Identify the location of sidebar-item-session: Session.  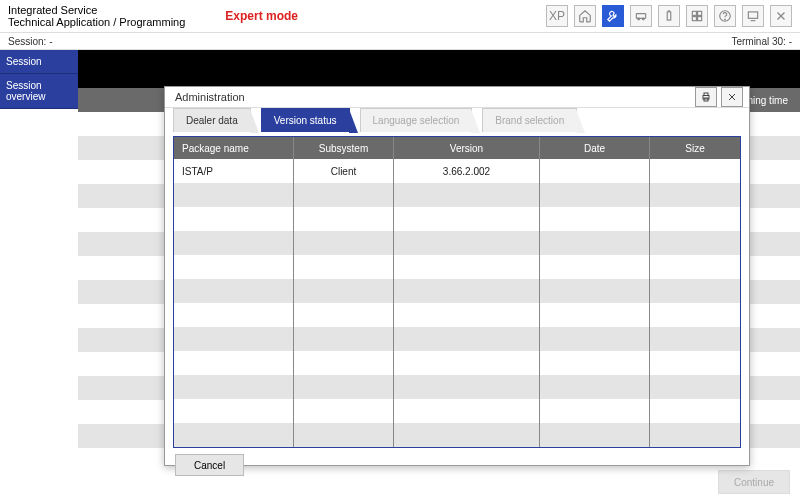
(39, 62).